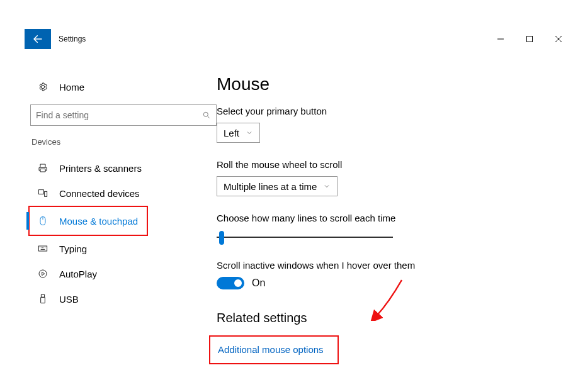 This screenshot has height=392, width=573. I want to click on keyboard-icon, so click(43, 249).